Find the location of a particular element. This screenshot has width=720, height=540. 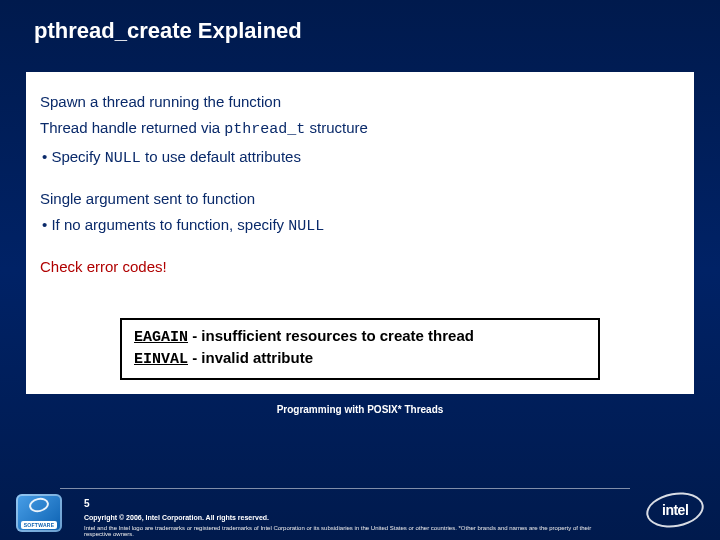

text-span: • Specify is located at coordinates (74, 156).